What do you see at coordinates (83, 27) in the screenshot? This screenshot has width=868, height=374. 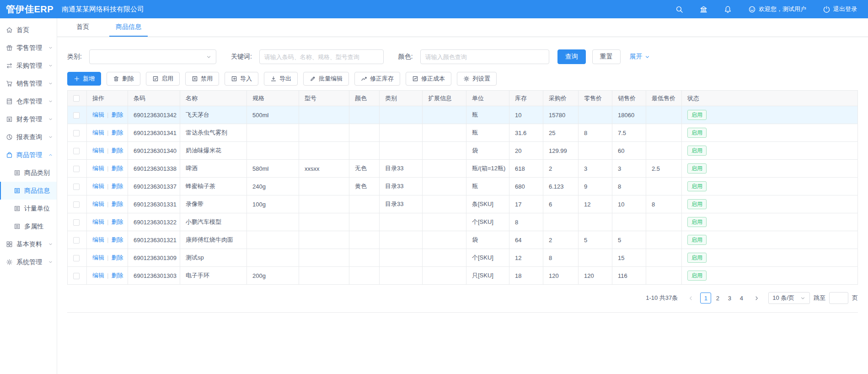 I see `tab-home: 首页` at bounding box center [83, 27].